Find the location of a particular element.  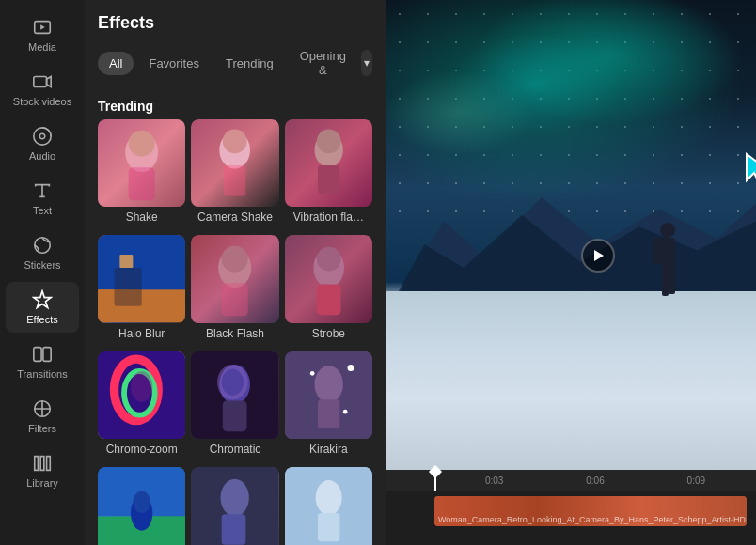

tab-more-button: ▾ is located at coordinates (367, 63).